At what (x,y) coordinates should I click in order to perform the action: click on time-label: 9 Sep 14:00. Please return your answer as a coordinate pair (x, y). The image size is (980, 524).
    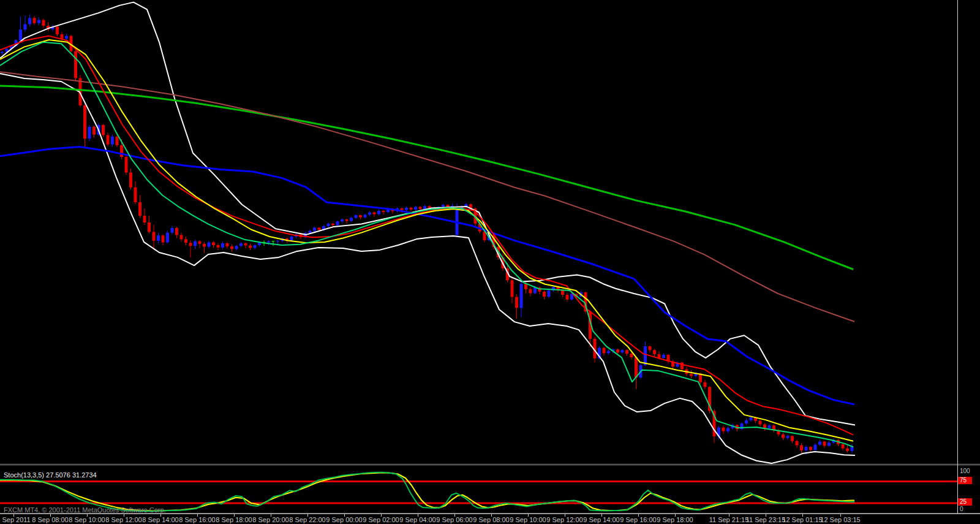
    Looking at the image, I should click on (601, 520).